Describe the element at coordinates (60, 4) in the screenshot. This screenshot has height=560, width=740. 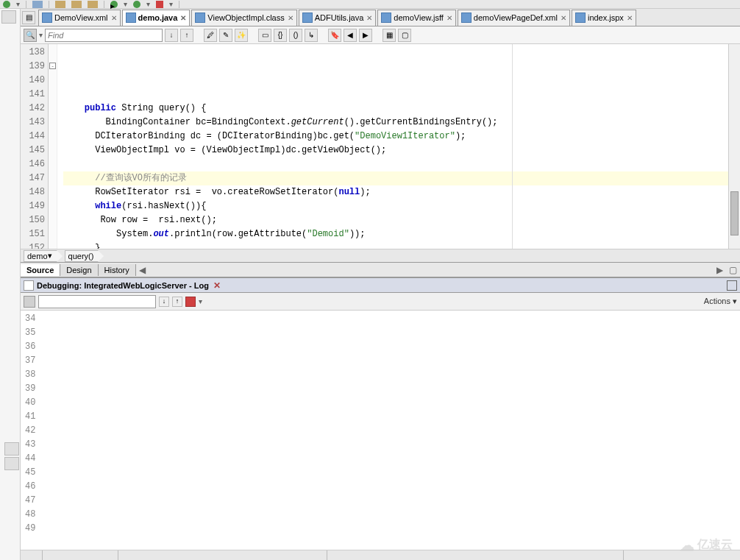
I see `folder-icon` at that location.